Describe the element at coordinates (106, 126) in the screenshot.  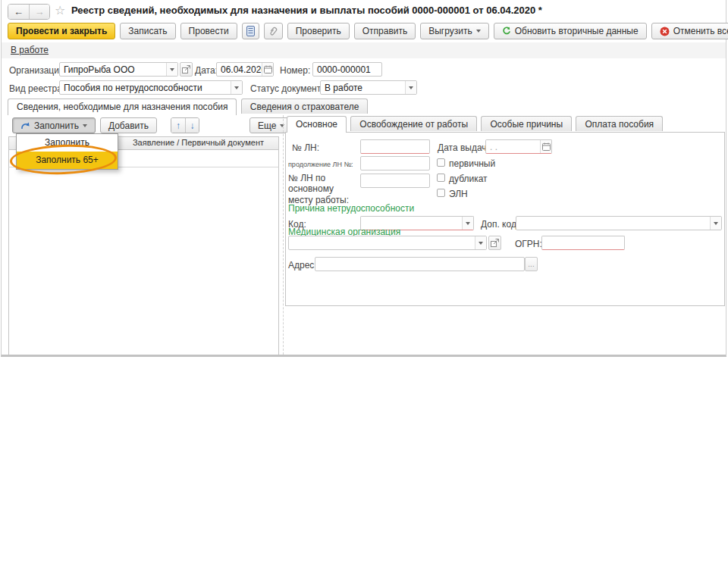
I see `left-panel-toolbar: Заполнить Добавить ↑ ↓` at that location.